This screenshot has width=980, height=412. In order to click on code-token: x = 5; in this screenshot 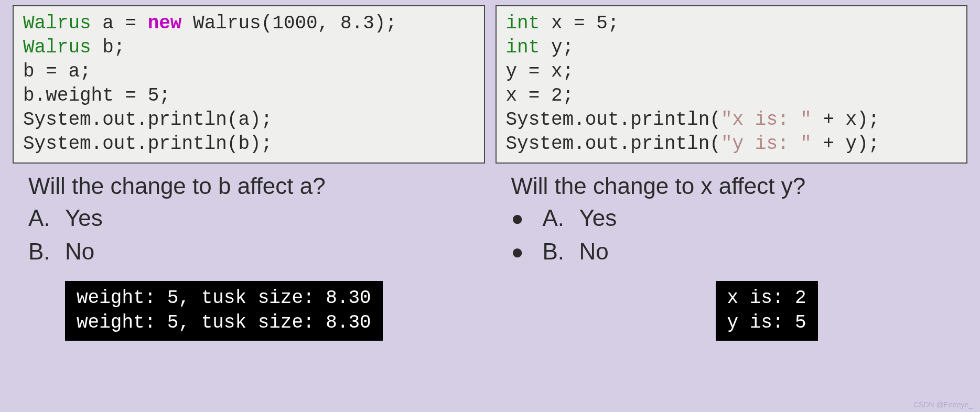, I will do `click(579, 23)`.